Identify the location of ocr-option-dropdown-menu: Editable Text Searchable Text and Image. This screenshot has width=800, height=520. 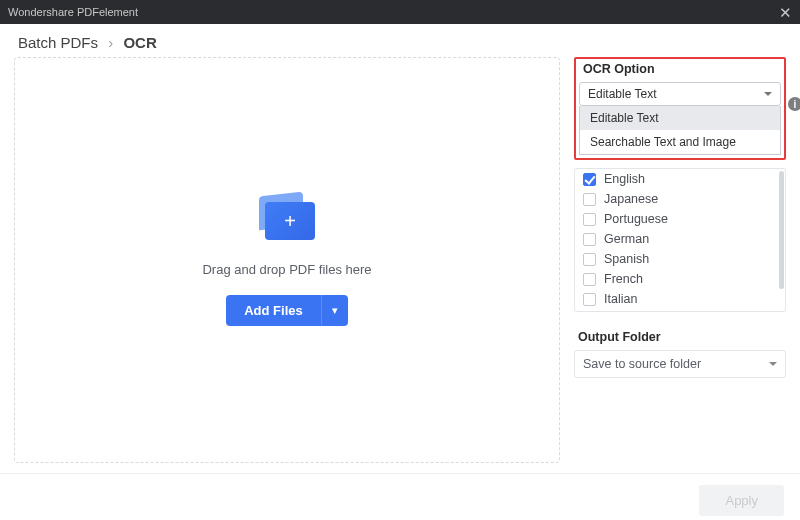
(680, 130).